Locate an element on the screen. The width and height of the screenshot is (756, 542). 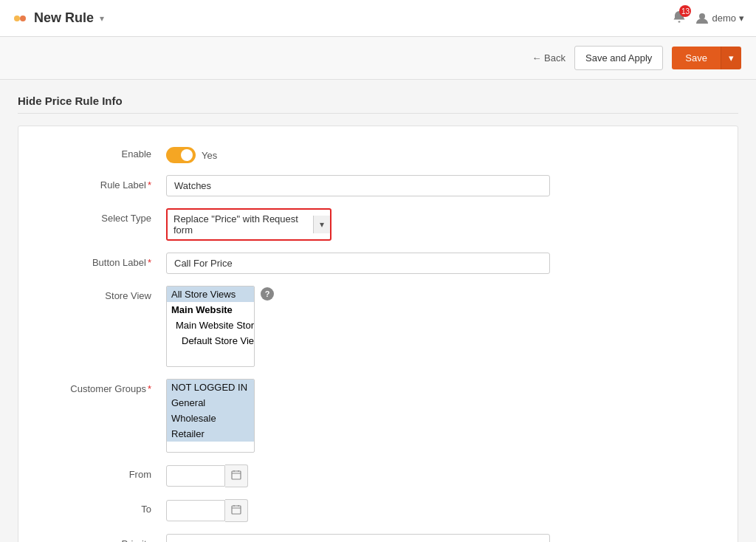
back-button: ← Back is located at coordinates (549, 58).